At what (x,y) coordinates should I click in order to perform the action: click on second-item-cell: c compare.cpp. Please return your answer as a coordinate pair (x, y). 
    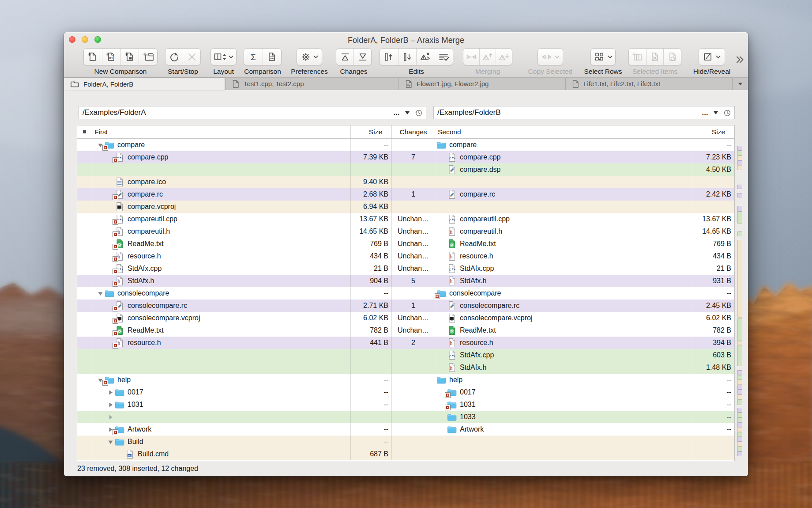
    Looking at the image, I should click on (564, 157).